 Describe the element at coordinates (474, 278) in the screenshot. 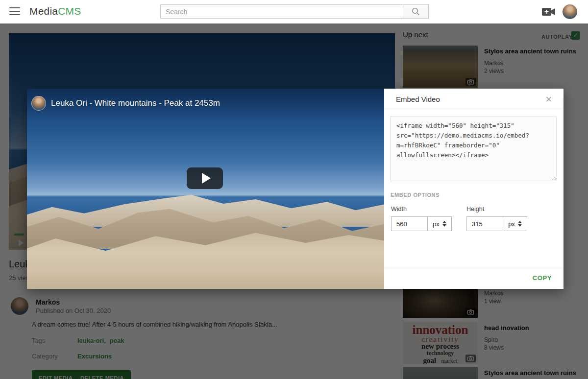

I see `modal-footer: COPY` at that location.